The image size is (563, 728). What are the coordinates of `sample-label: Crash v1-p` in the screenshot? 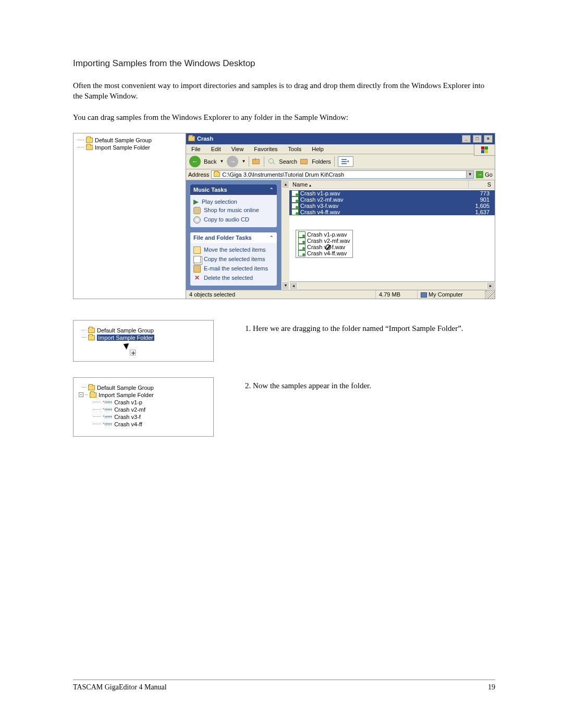 It's located at (128, 402).